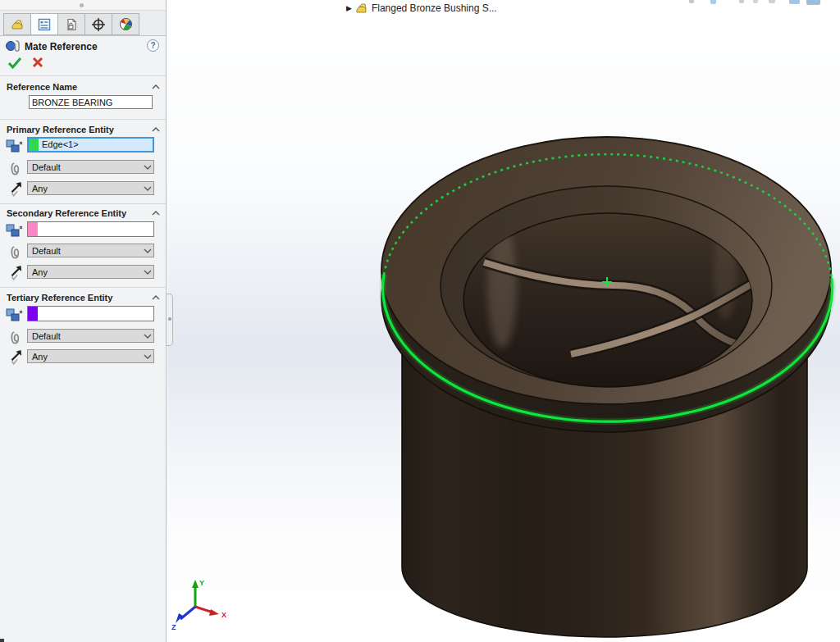 This screenshot has width=840, height=642. Describe the element at coordinates (71, 25) in the screenshot. I see `tab-configurationmanager` at that location.